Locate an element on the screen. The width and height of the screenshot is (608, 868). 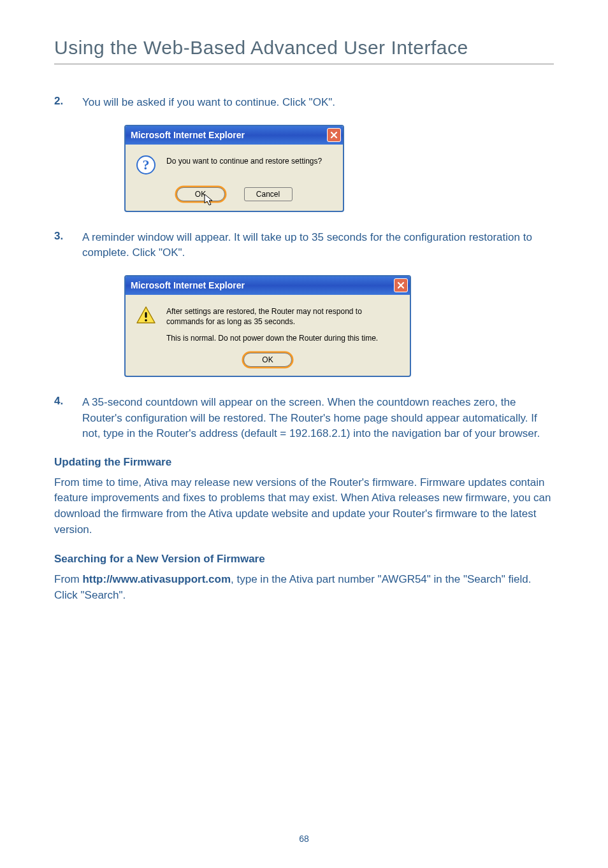
page-number: 68 is located at coordinates (304, 839).